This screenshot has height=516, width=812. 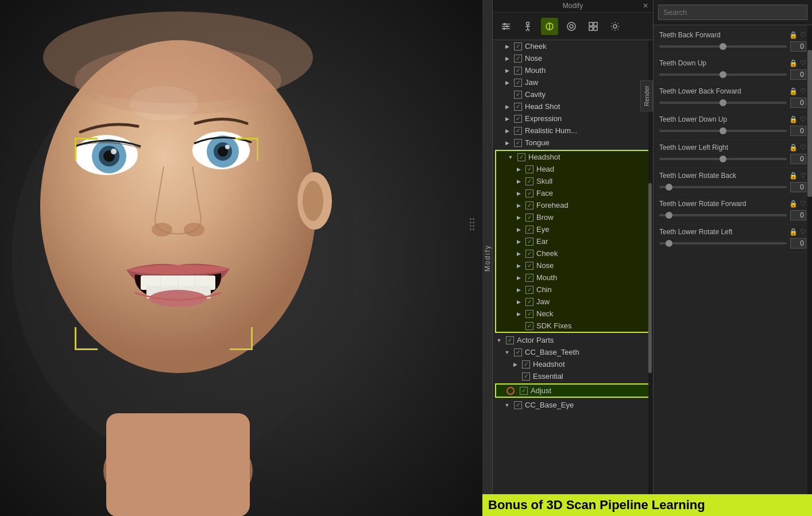 What do you see at coordinates (798, 131) in the screenshot?
I see `value-teeth-lower-down-up` at bounding box center [798, 131].